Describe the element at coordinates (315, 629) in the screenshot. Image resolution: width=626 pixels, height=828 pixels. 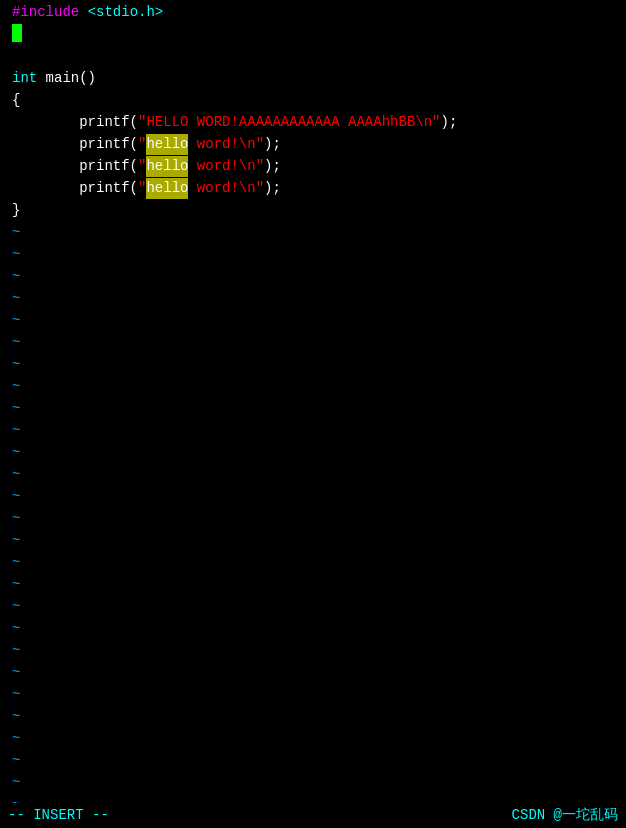
I see `tilde-line-19: ~` at that location.